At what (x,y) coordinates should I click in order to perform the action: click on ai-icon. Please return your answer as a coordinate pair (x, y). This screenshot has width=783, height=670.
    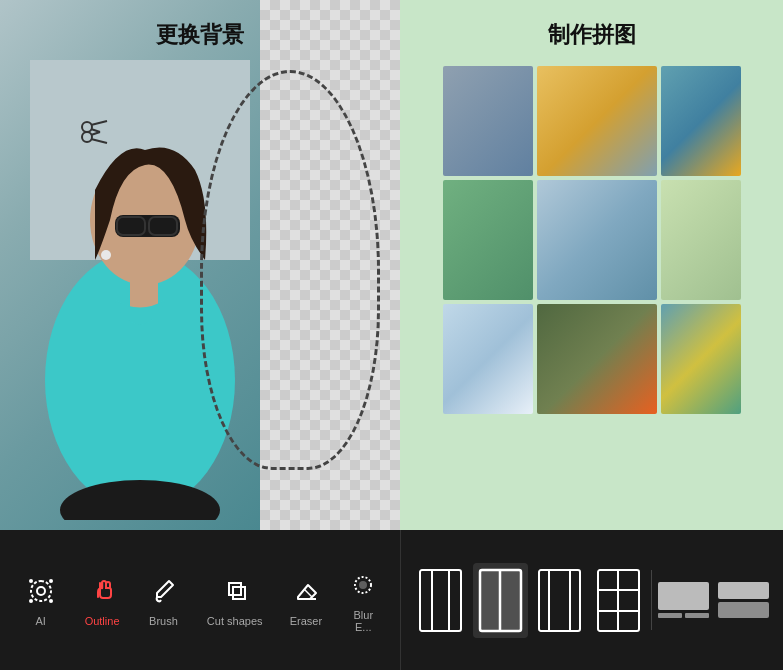
    Looking at the image, I should click on (41, 591).